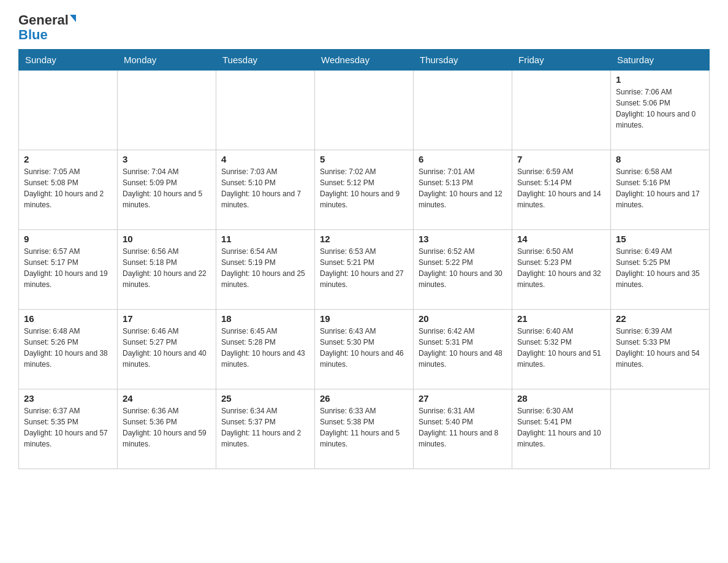 This screenshot has width=728, height=563. Describe the element at coordinates (463, 60) in the screenshot. I see `calendar-header-thursday: Thursday` at that location.